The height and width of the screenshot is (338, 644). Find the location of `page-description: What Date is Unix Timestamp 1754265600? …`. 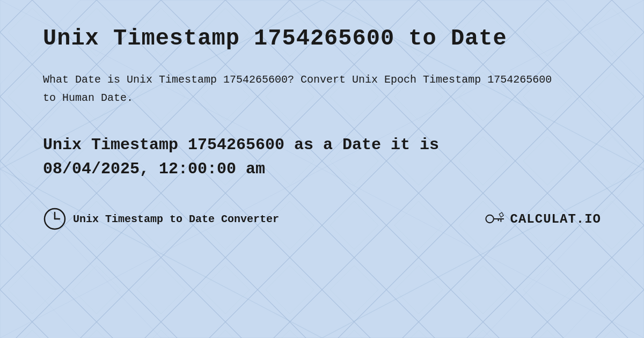

page-description: What Date is Unix Timestamp 1754265600? … is located at coordinates (306, 89).